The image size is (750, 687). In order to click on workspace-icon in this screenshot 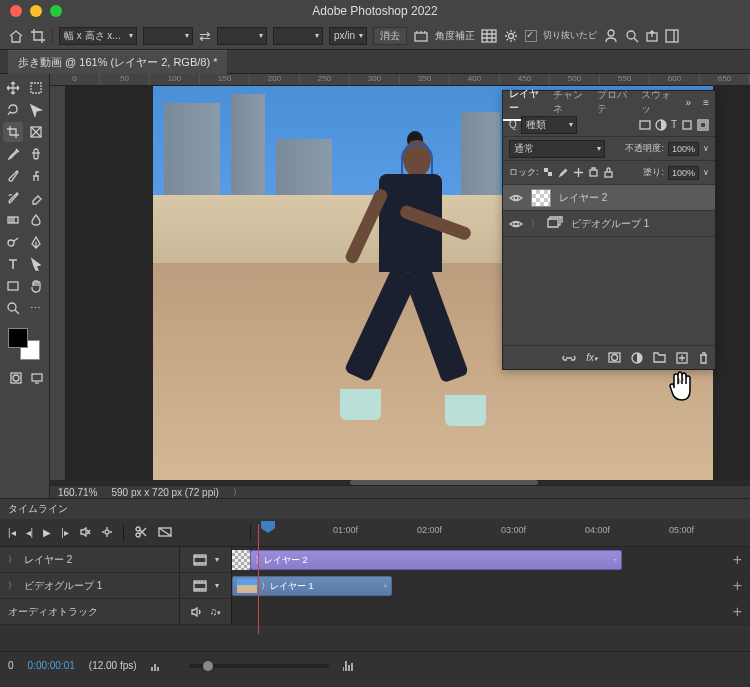, I will do `click(672, 36)`.